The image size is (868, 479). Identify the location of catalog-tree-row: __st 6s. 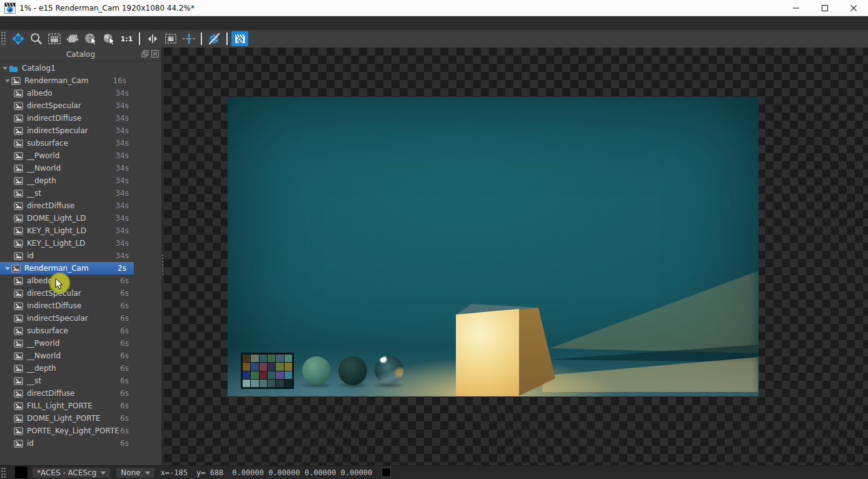
(68, 381).